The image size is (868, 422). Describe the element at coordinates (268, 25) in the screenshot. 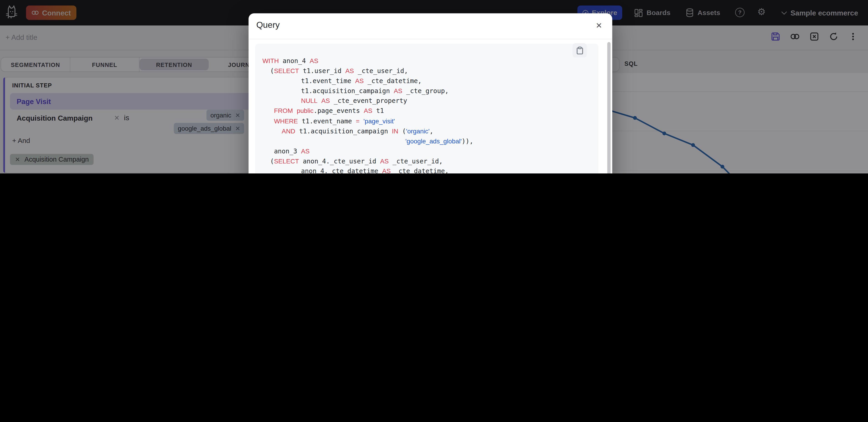

I see `modal-title: Query` at that location.